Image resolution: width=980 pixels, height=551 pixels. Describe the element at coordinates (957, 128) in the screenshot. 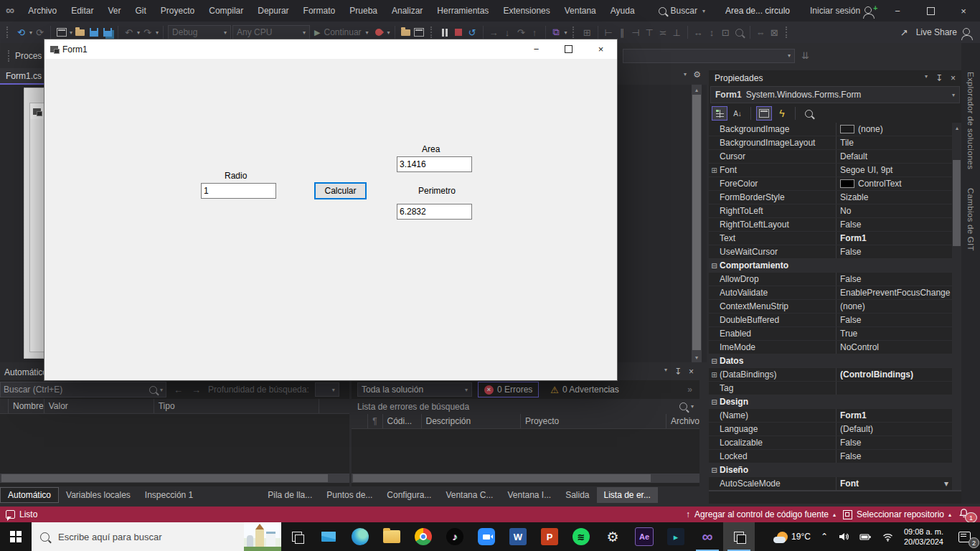

I see `scroll-up-icon: ▴` at that location.